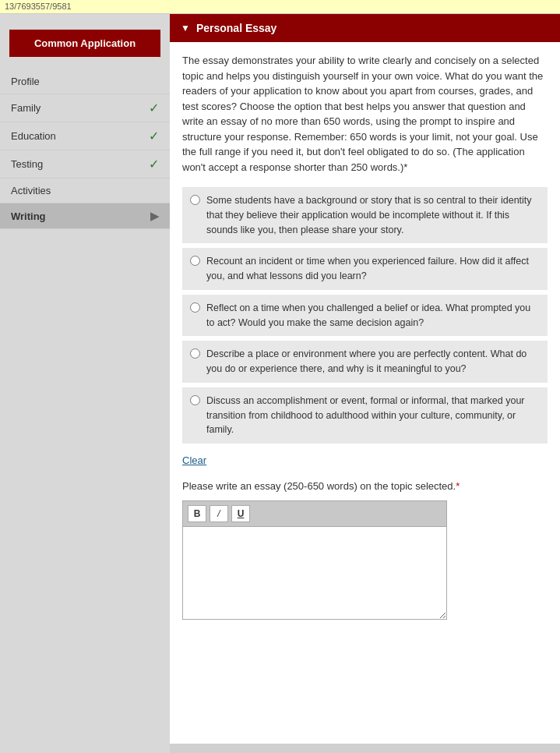  Describe the element at coordinates (25, 81) in the screenshot. I see `sidebar-item-label: Profile` at that location.